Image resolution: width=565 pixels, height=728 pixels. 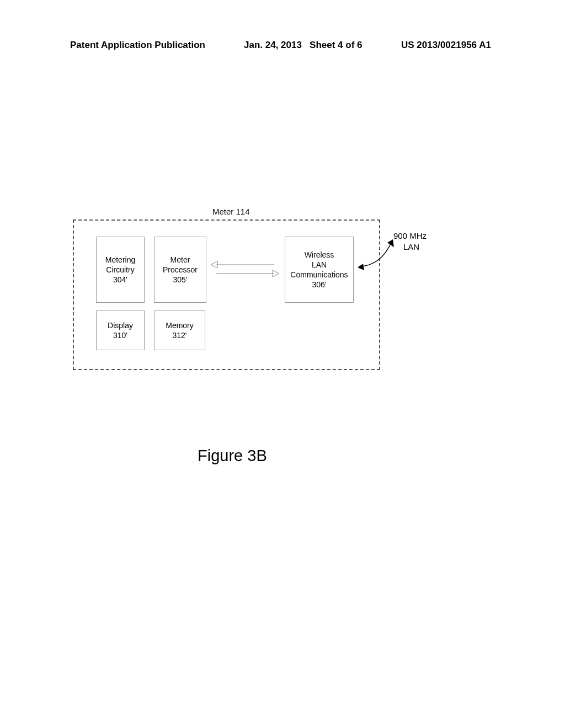 What do you see at coordinates (273, 45) in the screenshot?
I see `date-label: Jan. 24, 2013` at bounding box center [273, 45].